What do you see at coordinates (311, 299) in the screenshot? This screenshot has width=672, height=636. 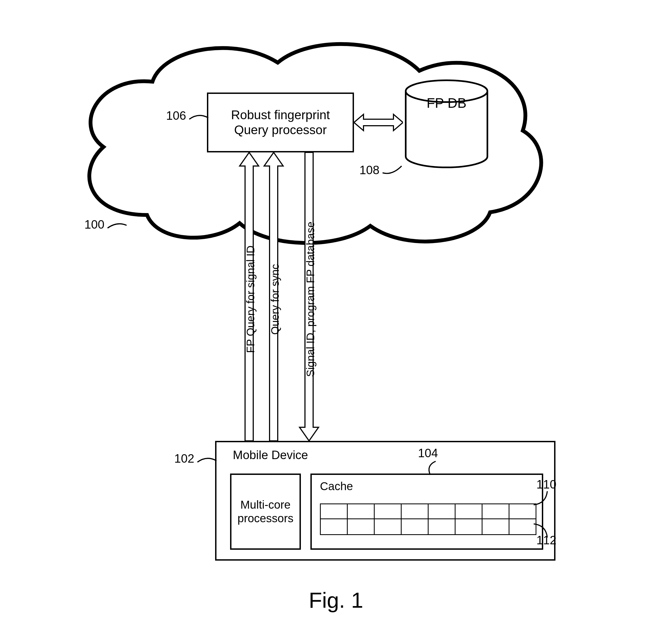 I see `arrow-signal-id-label: Signal ID, program FP database` at bounding box center [311, 299].